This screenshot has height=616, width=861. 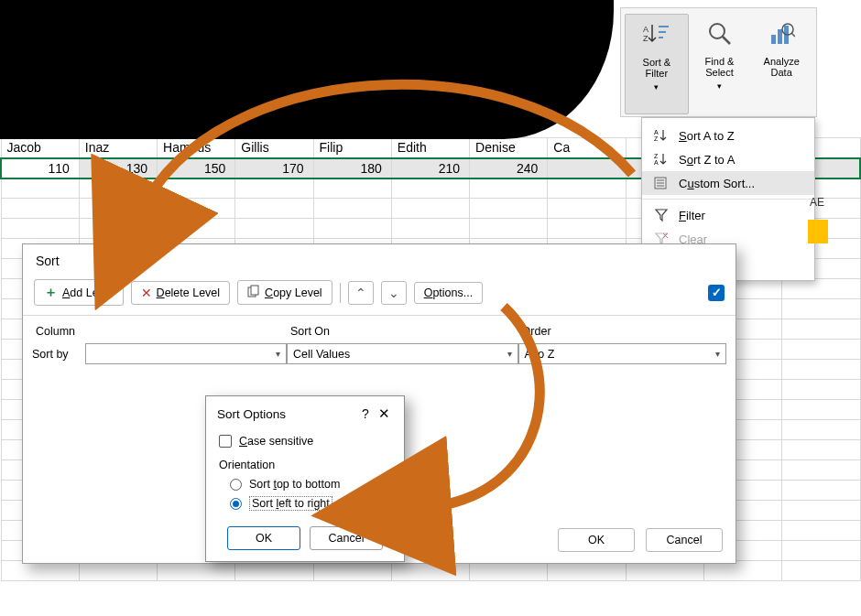 What do you see at coordinates (509, 148) in the screenshot?
I see `cell-header: Denise` at bounding box center [509, 148].